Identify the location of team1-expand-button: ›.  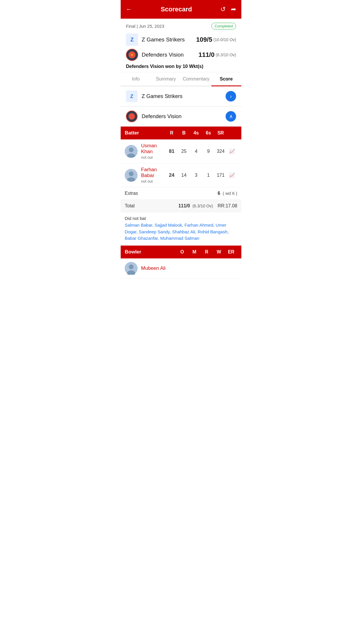
(231, 96).